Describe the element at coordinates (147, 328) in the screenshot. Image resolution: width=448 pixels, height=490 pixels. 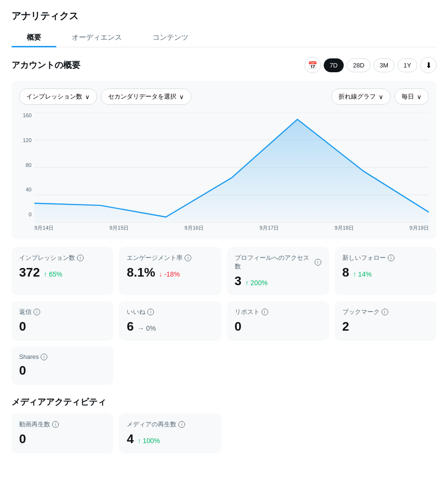
I see `metric-likes-change: → 0%` at that location.